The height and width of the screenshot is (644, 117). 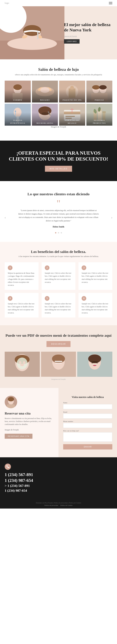 What do you see at coordinates (58, 92) in the screenshot?
I see `services-grid-top: CUERPO MASAJES` at bounding box center [58, 92].